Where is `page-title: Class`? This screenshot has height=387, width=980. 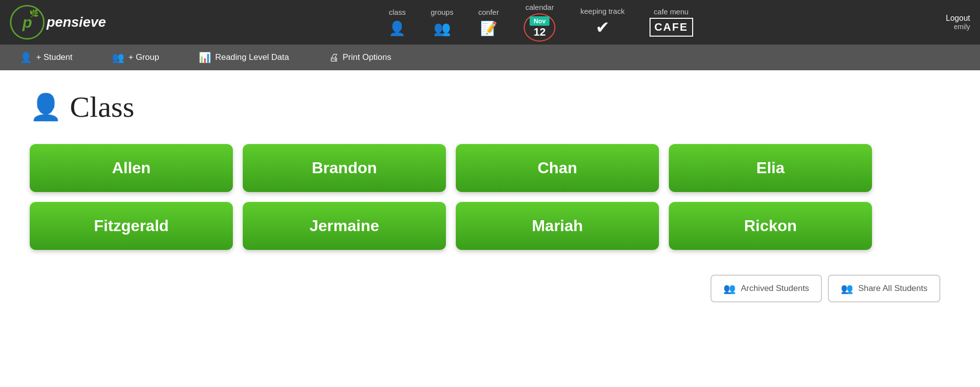 page-title: Class is located at coordinates (102, 107).